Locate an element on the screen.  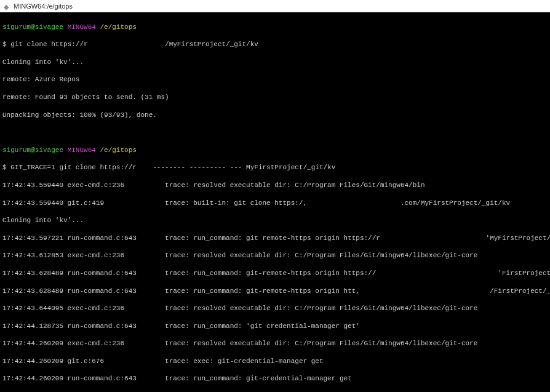
trace-line: 17:42:44.260209 git.c:676 trace: exec: g… is located at coordinates (275, 361).